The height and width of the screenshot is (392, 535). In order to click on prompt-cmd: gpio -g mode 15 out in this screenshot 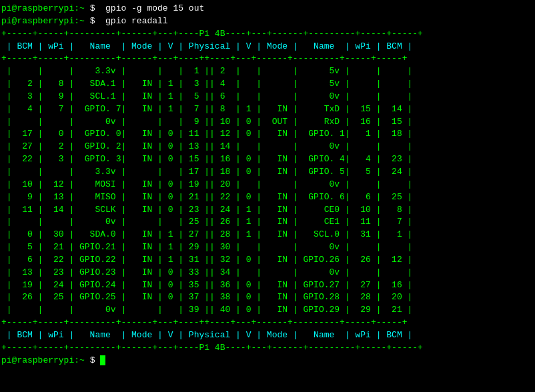, I will do `click(152, 8)`.